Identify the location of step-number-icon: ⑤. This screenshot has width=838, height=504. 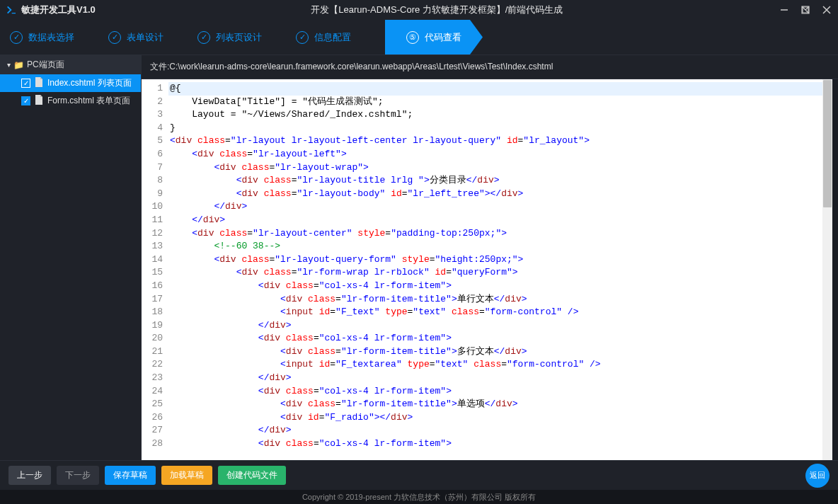
(413, 38).